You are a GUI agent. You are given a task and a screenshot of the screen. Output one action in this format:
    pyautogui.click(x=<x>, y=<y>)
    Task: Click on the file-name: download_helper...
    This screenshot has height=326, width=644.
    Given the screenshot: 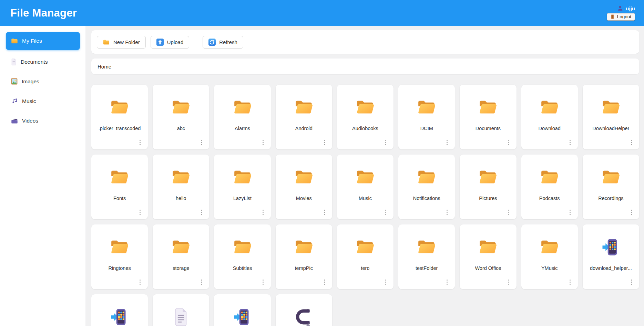 What is the action you would take?
    pyautogui.click(x=611, y=268)
    